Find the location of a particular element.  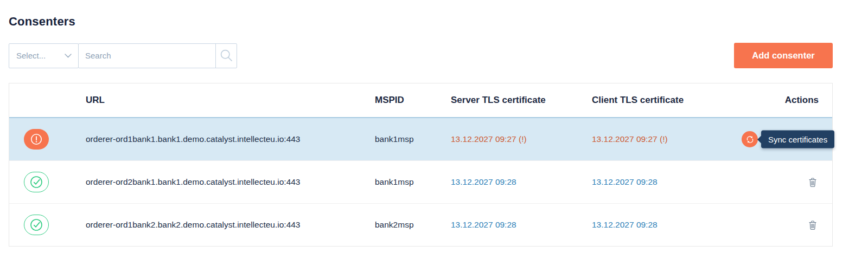

search-input is located at coordinates (147, 56).